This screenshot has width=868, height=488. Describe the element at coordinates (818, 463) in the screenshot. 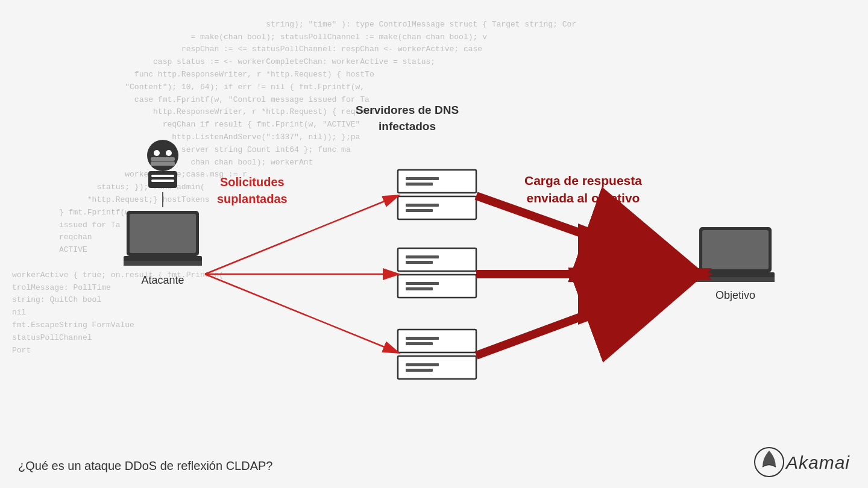

I see `akamai-text: Akamai` at that location.